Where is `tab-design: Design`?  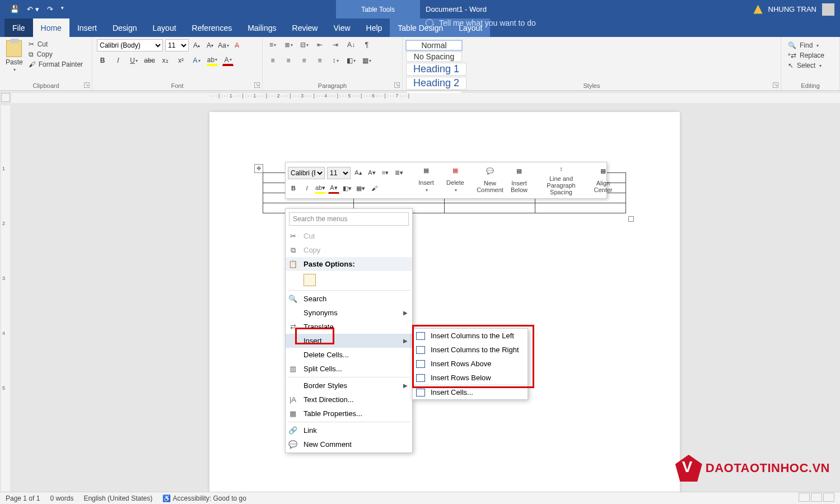
tab-design: Design is located at coordinates (125, 28).